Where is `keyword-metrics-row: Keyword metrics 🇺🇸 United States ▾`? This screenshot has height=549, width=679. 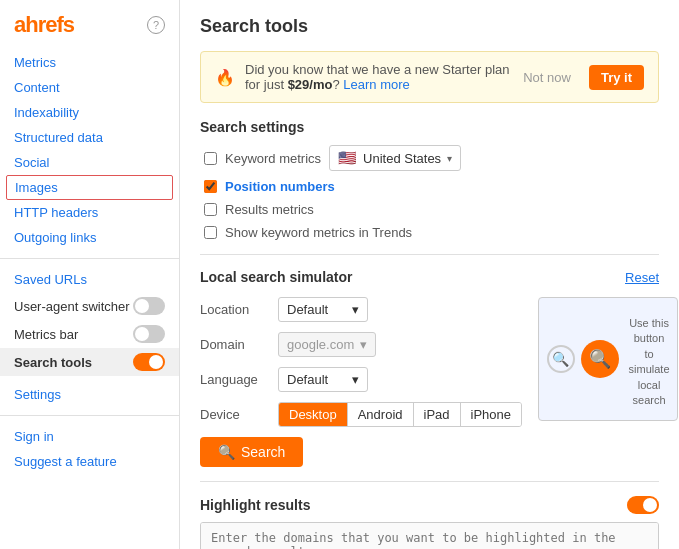 keyword-metrics-row: Keyword metrics 🇺🇸 United States ▾ is located at coordinates (430, 158).